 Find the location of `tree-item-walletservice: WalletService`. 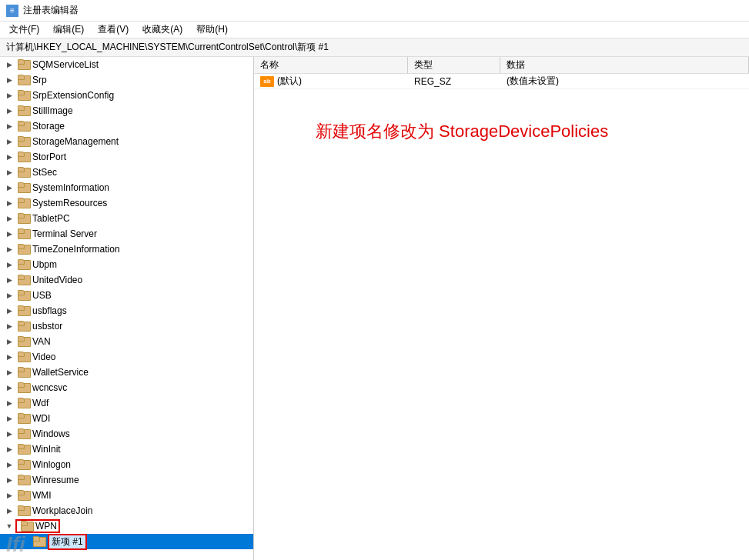

tree-item-walletservice: WalletService is located at coordinates (126, 372).